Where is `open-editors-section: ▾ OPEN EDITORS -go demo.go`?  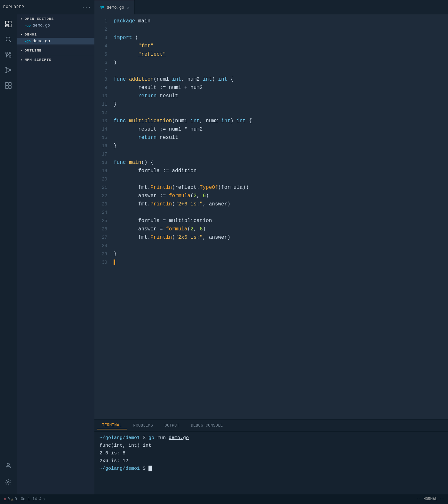 open-editors-section: ▾ OPEN EDITORS -go demo.go is located at coordinates (56, 22).